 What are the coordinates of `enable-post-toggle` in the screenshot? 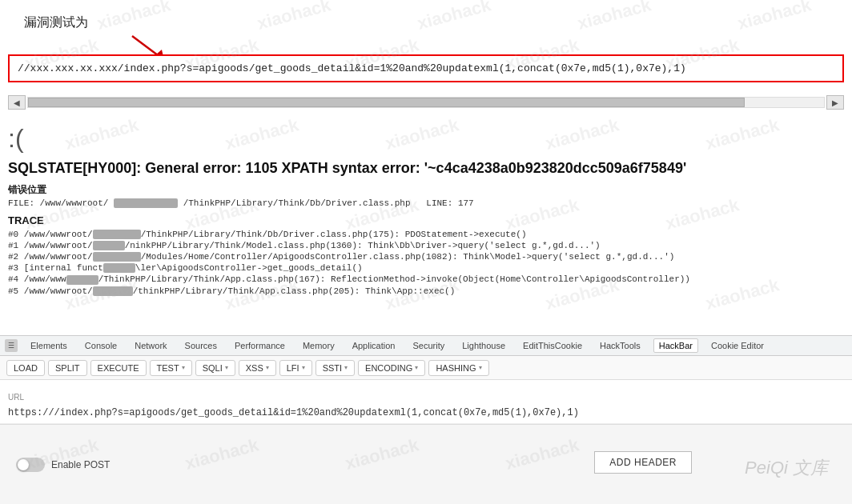 It's located at (30, 465).